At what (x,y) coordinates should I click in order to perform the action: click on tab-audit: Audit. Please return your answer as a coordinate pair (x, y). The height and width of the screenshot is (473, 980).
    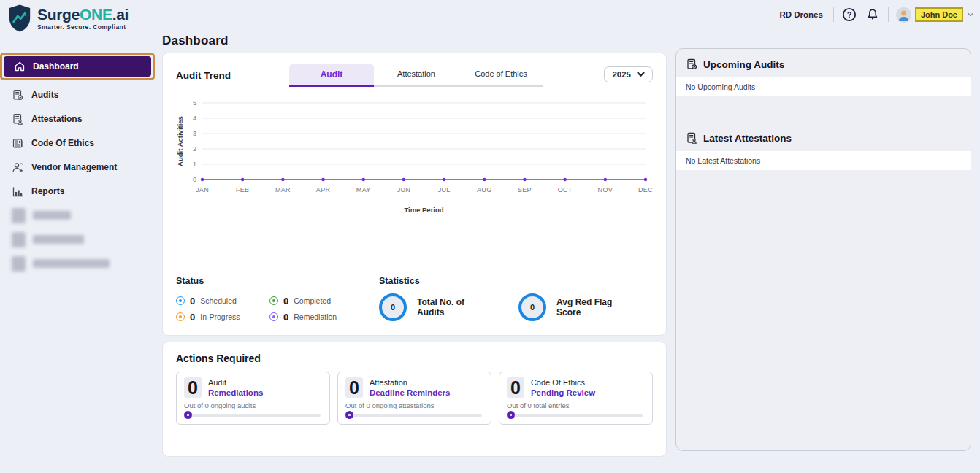
    Looking at the image, I should click on (332, 75).